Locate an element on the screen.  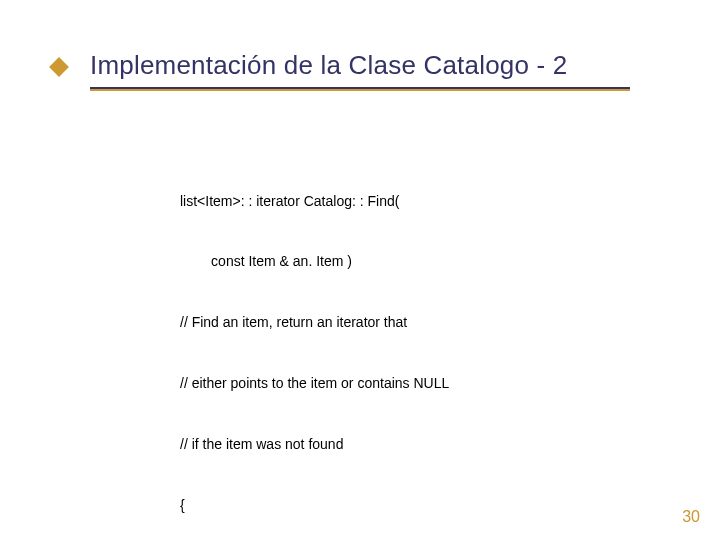
code-line: // if the item was not found is located at coordinates (410, 444).